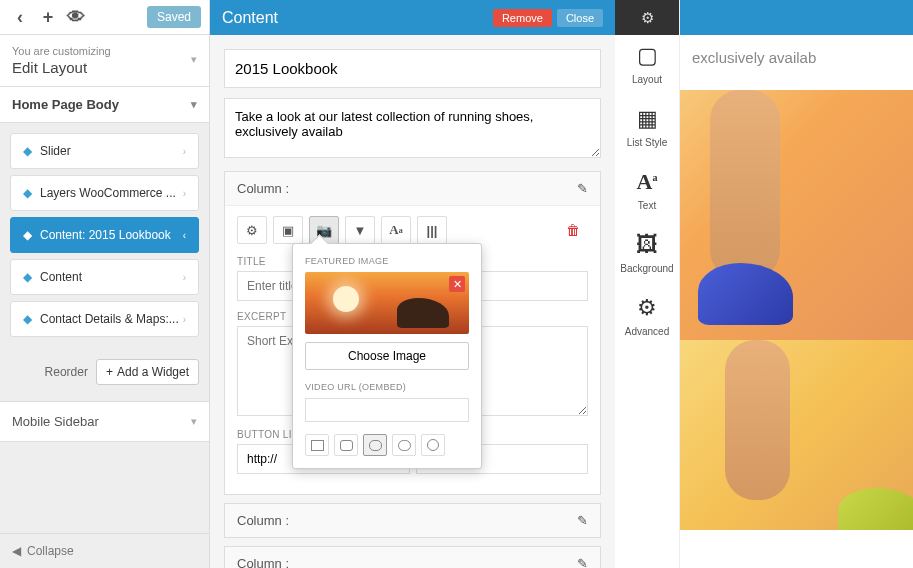 The image size is (913, 568). What do you see at coordinates (387, 387) in the screenshot?
I see `video-url-label: VIDEO URL (OEMBED)` at bounding box center [387, 387].